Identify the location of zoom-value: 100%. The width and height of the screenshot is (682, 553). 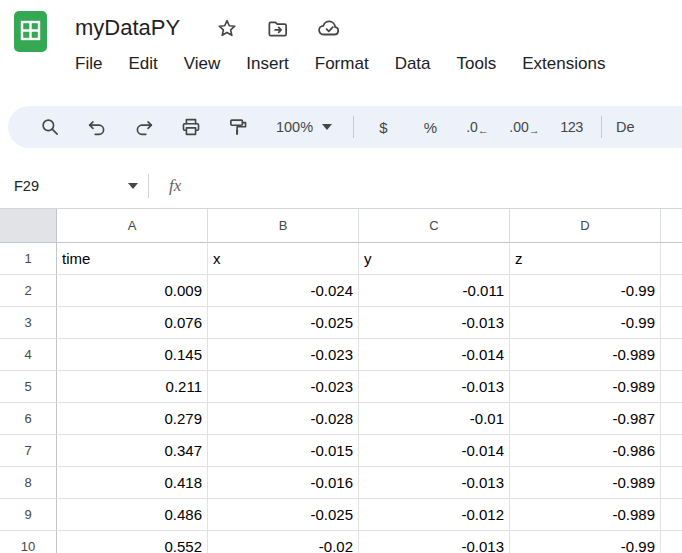
(294, 127).